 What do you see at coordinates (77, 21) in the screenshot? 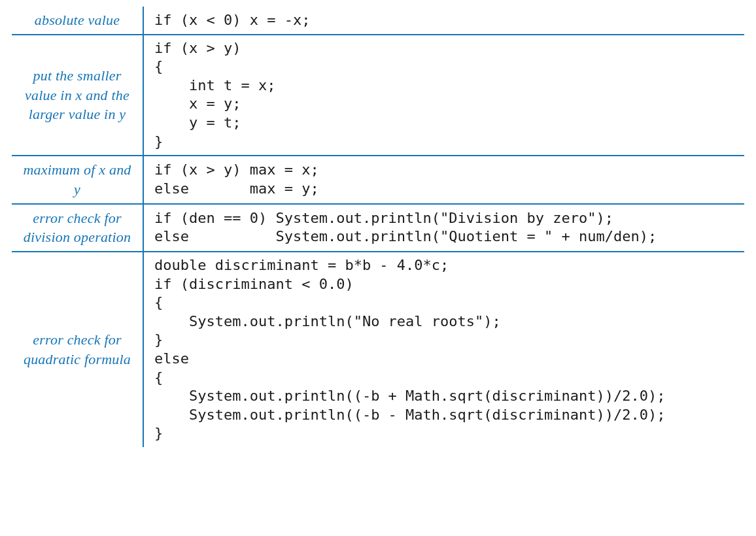
I see `example-label: absolute value` at bounding box center [77, 21].